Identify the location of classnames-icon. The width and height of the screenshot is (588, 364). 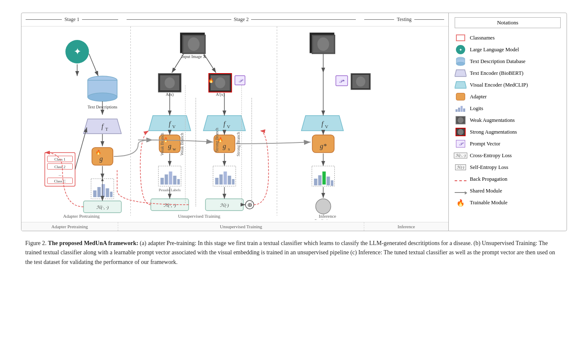
(461, 38).